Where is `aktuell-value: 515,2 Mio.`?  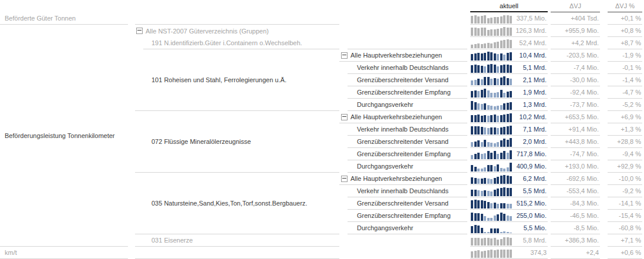 aktuell-value: 515,2 Mio. is located at coordinates (532, 203).